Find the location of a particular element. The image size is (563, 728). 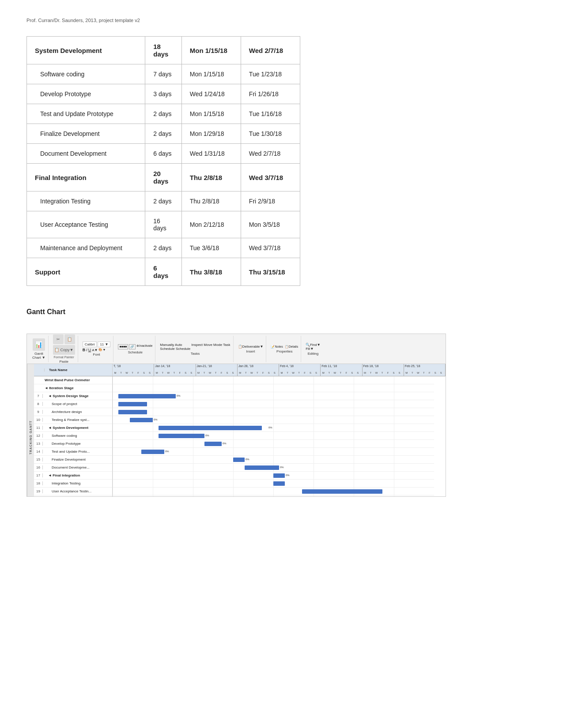

gantt-row: 20Maintenance and Depl... is located at coordinates (73, 496).